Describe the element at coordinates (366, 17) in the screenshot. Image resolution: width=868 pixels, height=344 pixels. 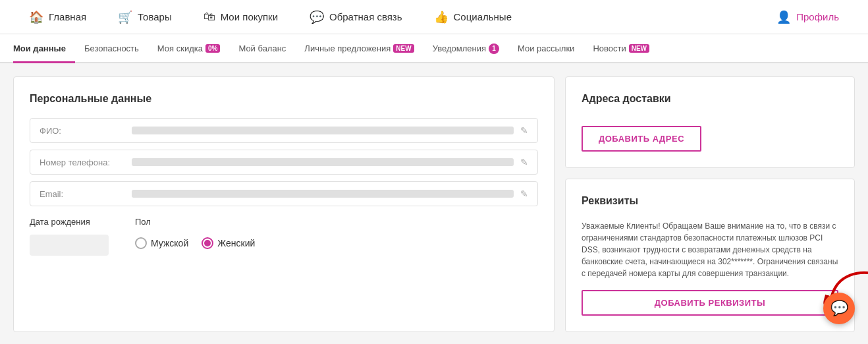
I see `nav-feedback-label: Обратная связь` at that location.